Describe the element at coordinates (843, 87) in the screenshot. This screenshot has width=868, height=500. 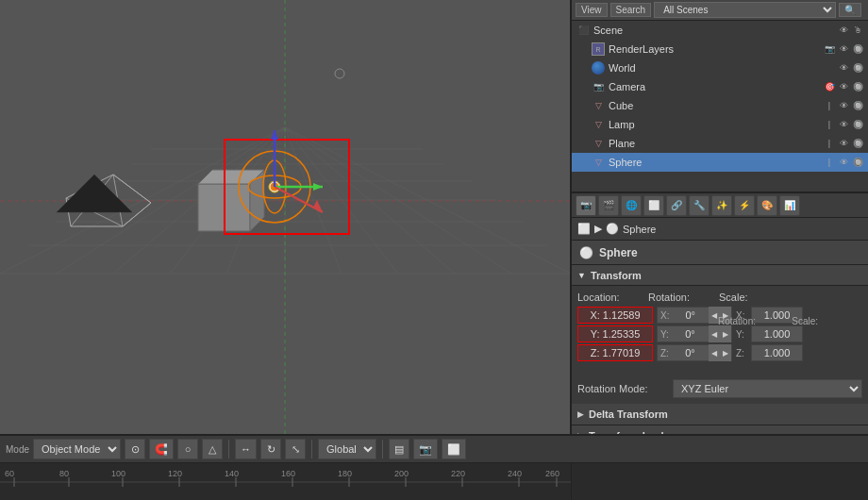
I see `cam-eye: 👁` at that location.